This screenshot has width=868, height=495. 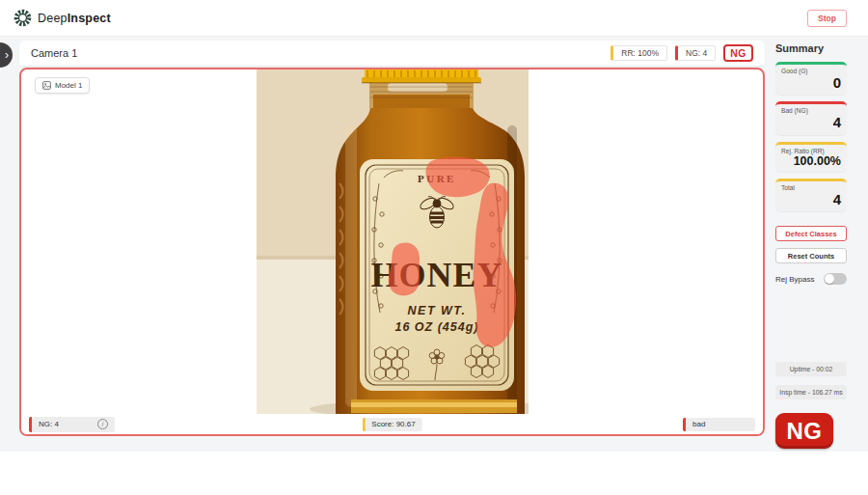 I want to click on rejection-ratio-value: 100.00%, so click(x=811, y=161).